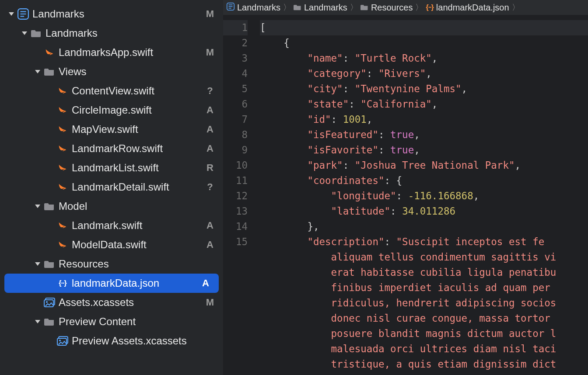  I want to click on tree-file-landmark: Landmark.swift A, so click(112, 226).